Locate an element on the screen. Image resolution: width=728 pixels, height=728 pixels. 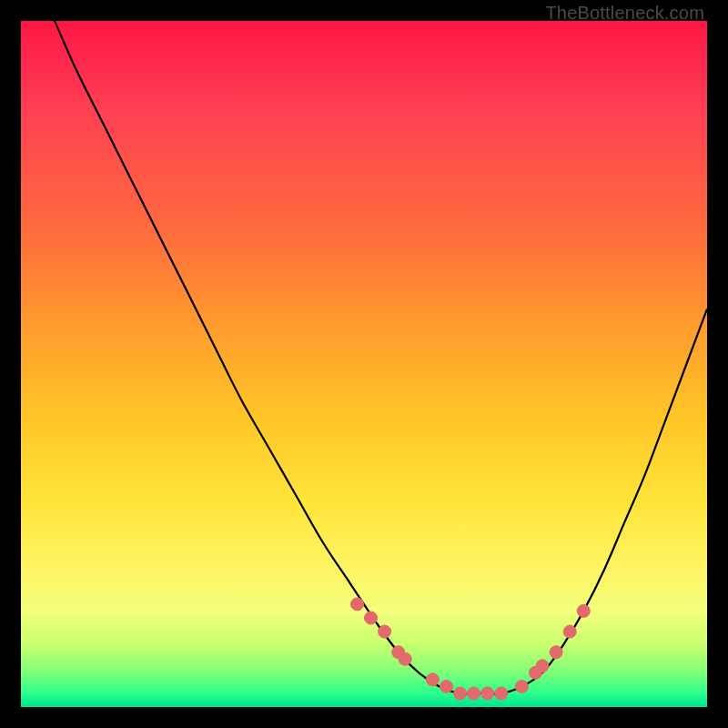
attribution-text: TheBottleneck.com is located at coordinates (624, 13).